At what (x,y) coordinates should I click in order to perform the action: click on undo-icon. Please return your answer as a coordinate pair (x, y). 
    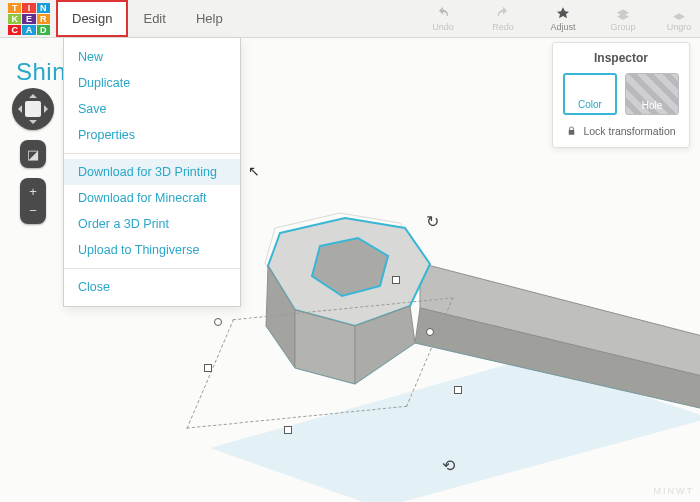
    Looking at the image, I should click on (443, 14).